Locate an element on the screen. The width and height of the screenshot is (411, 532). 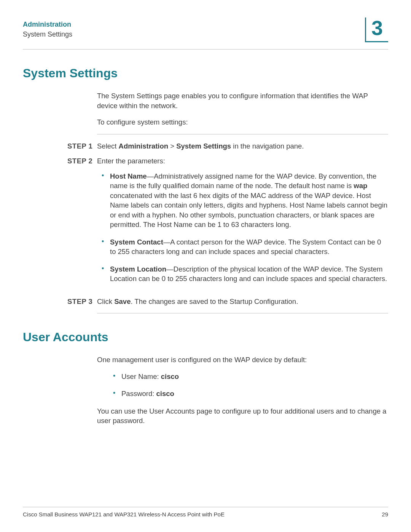
bullet-password: Password: cisco is located at coordinates (248, 394).